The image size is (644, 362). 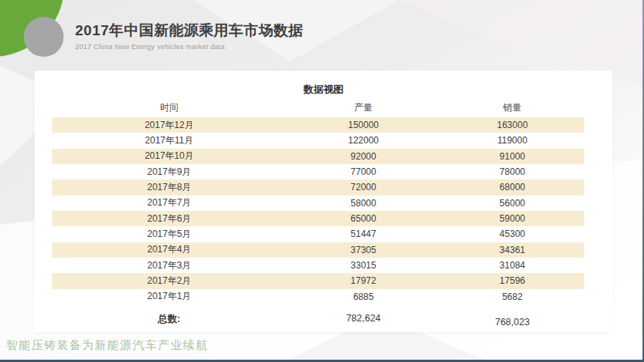 What do you see at coordinates (169, 187) in the screenshot?
I see `cell-month: 2017年8月` at bounding box center [169, 187].